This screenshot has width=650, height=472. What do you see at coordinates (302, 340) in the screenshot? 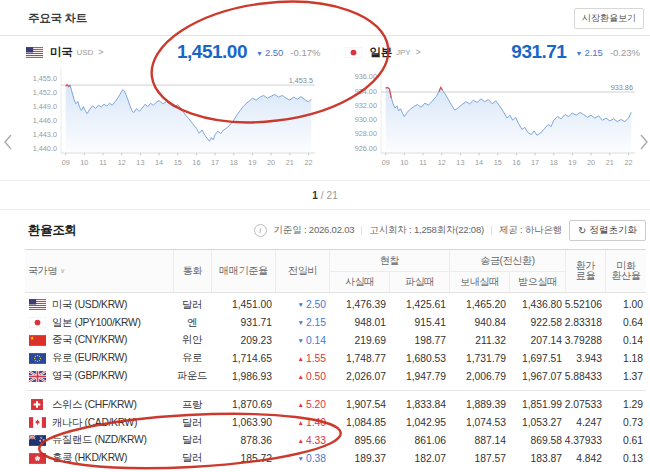
I see `change-cell: ▼0.14` at bounding box center [302, 340].